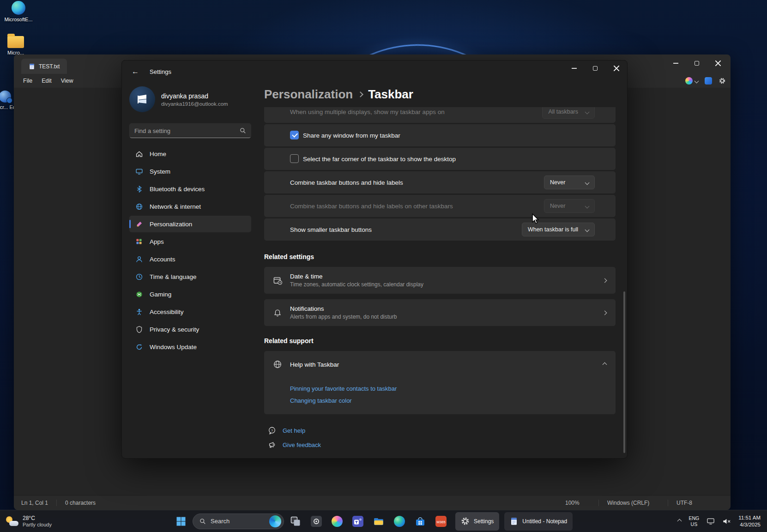 The height and width of the screenshot is (532, 767). Describe the element at coordinates (440, 430) in the screenshot. I see `get-help-link: ? Get help` at that location.